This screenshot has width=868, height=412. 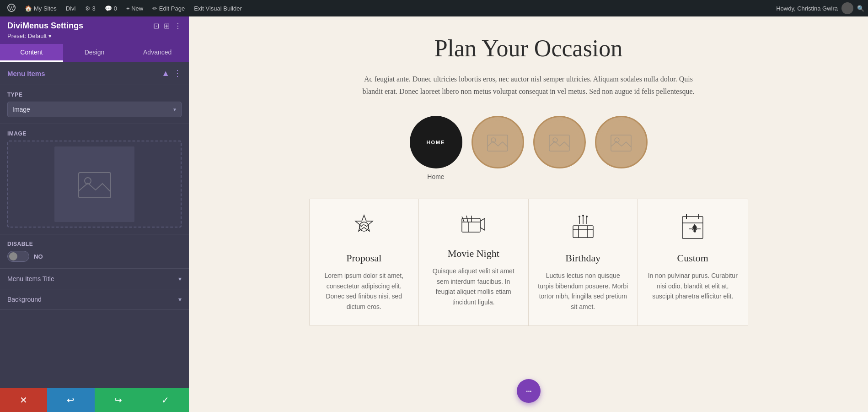 I want to click on avatar, so click(x=847, y=8).